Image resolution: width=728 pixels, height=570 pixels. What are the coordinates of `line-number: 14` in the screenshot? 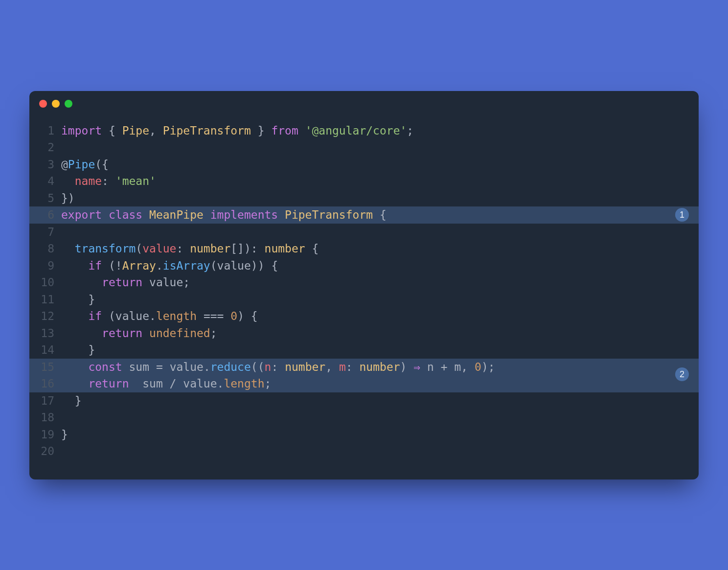 It's located at (45, 350).